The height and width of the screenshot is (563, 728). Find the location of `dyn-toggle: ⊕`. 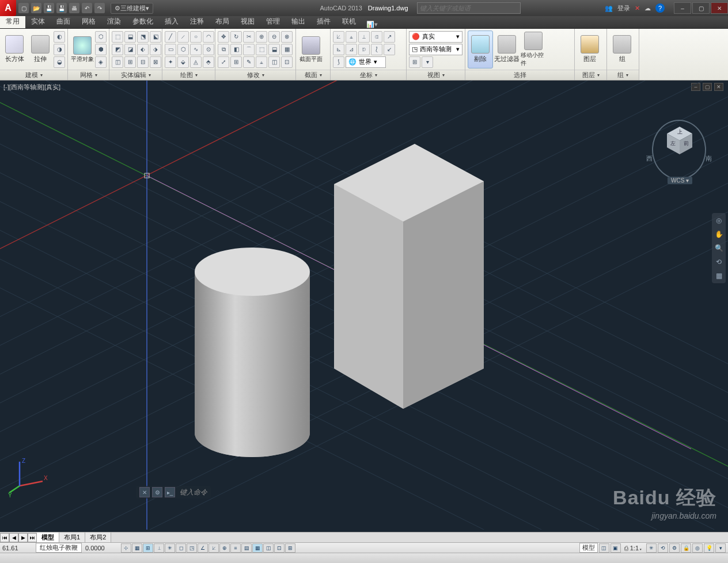

dyn-toggle: ⊕ is located at coordinates (225, 548).